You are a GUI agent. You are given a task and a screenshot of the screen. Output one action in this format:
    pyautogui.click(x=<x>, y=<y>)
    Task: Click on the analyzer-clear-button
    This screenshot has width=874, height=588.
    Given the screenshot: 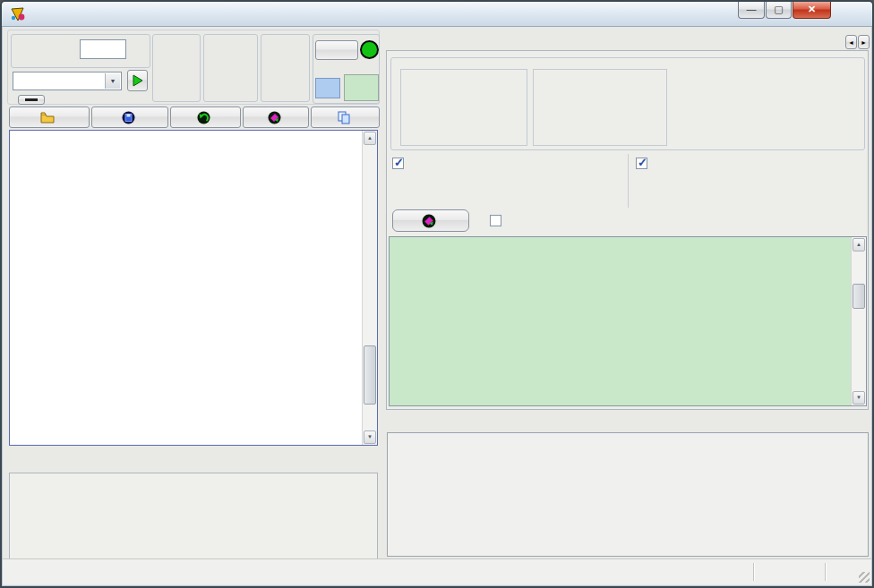 What is the action you would take?
    pyautogui.click(x=431, y=220)
    